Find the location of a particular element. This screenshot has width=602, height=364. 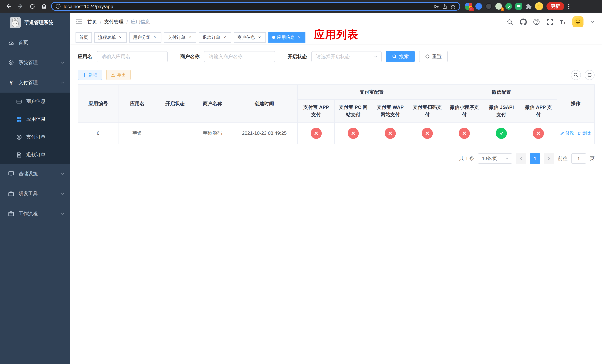

wx-jsapi-enabled-icon is located at coordinates (501, 133).